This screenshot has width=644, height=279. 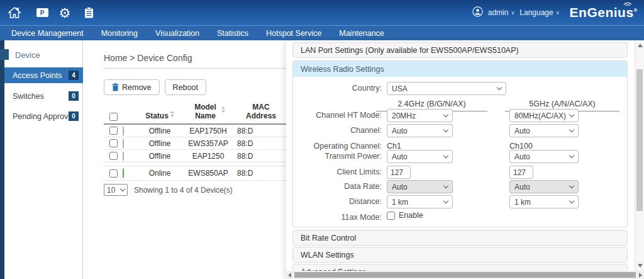 I want to click on transmit-power-24-select: Auto, so click(x=420, y=156).